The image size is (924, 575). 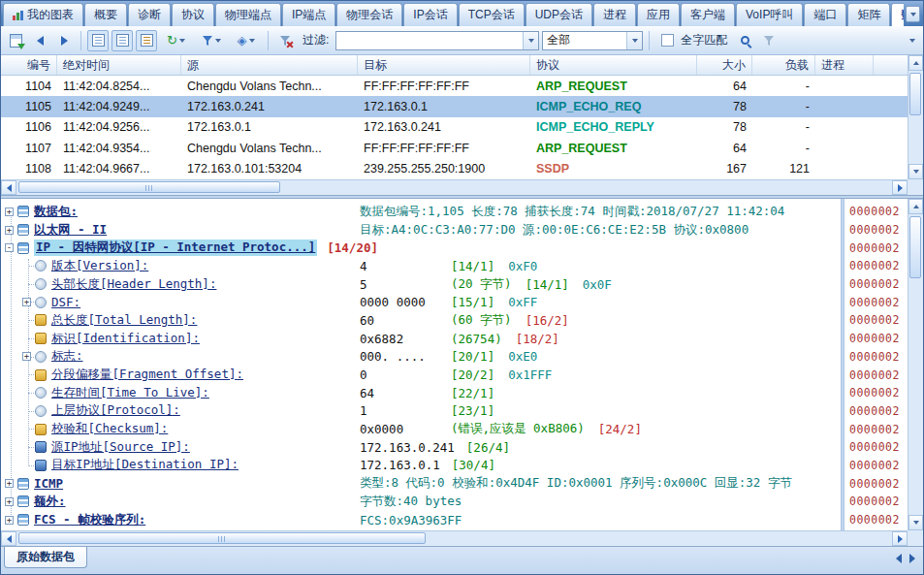 I want to click on clear-filter-button, so click(x=285, y=41).